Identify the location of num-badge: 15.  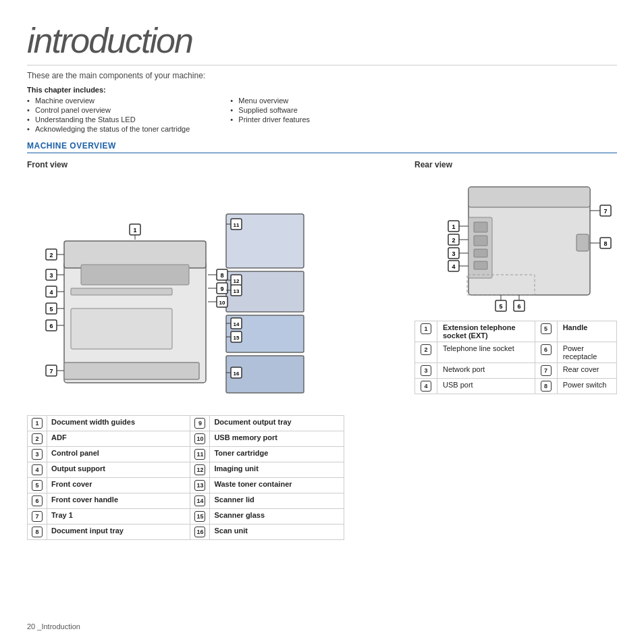
(200, 516).